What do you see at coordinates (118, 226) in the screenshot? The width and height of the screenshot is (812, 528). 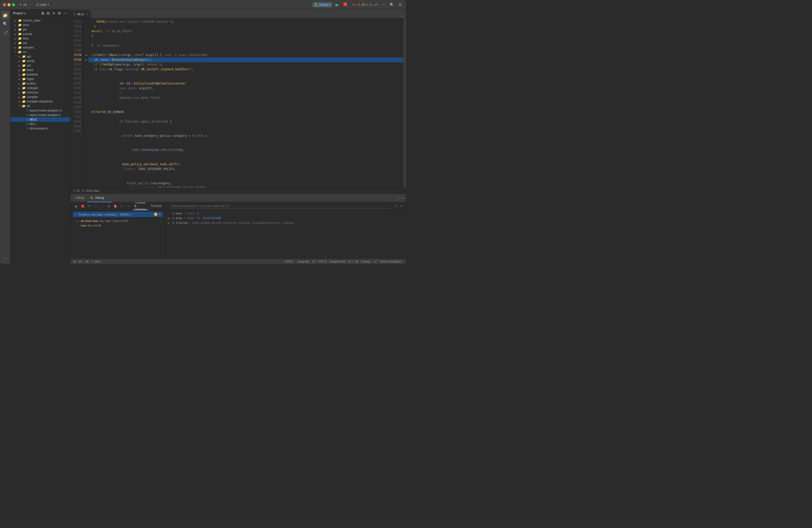 I see `frame-item-2: main d8.cc:6138` at bounding box center [118, 226].